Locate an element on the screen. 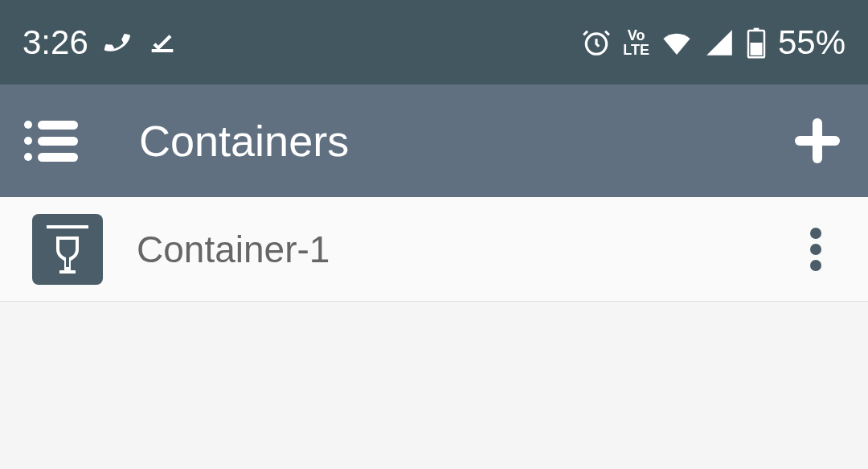 The height and width of the screenshot is (469, 868). volte-icon: Vo LTE is located at coordinates (637, 43).